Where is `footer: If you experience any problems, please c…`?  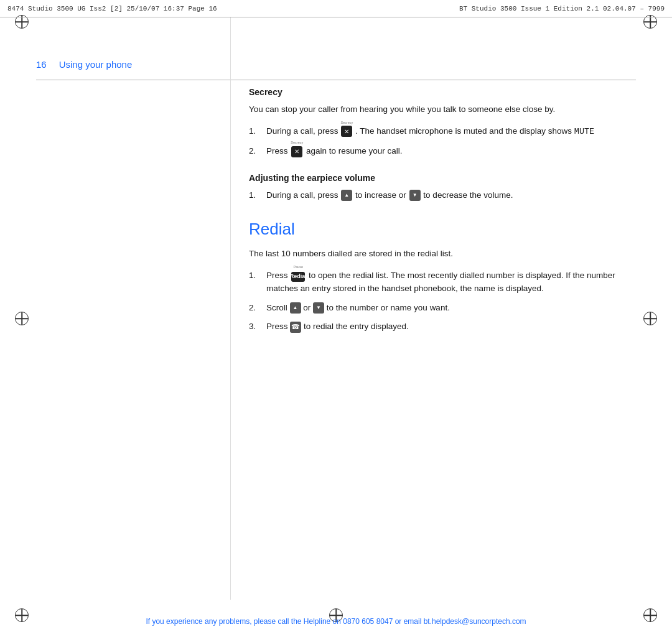 footer: If you experience any problems, please c… is located at coordinates (336, 621).